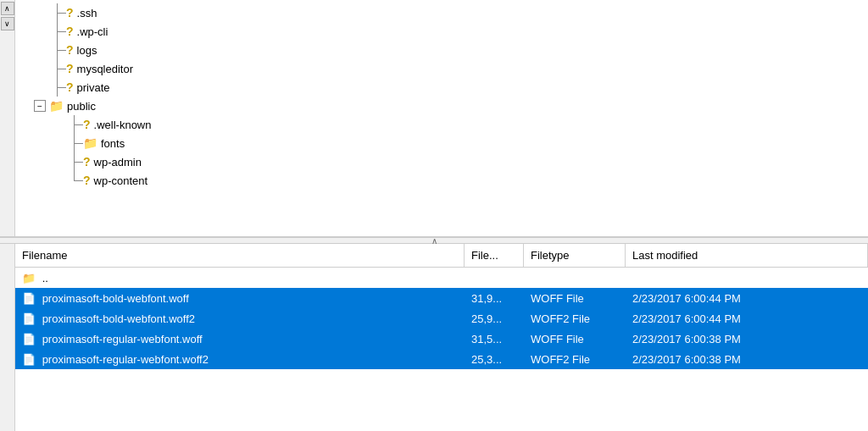 This screenshot has width=868, height=431. What do you see at coordinates (442, 13) in the screenshot?
I see `tree-item-ssh: ? .ssh` at bounding box center [442, 13].